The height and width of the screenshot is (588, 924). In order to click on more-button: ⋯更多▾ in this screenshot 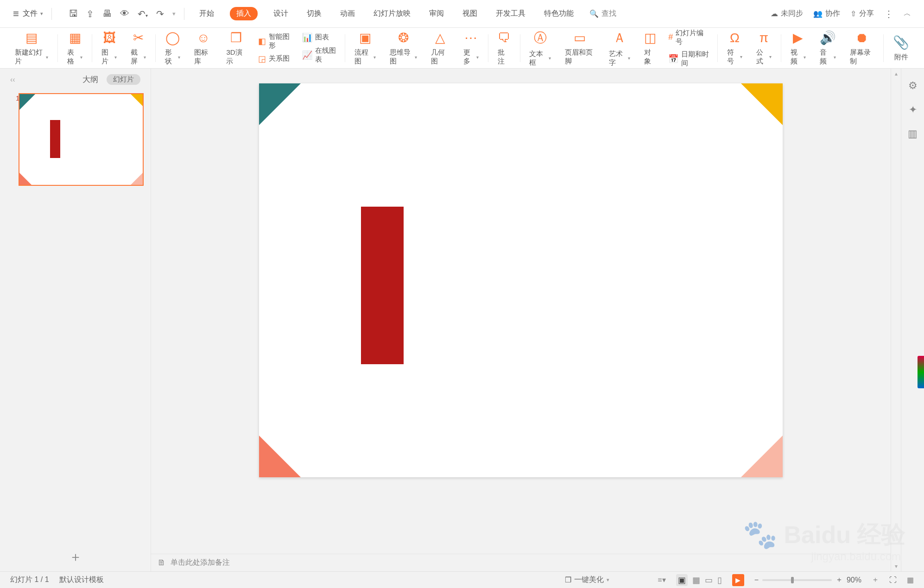, I will do `click(471, 48)`.